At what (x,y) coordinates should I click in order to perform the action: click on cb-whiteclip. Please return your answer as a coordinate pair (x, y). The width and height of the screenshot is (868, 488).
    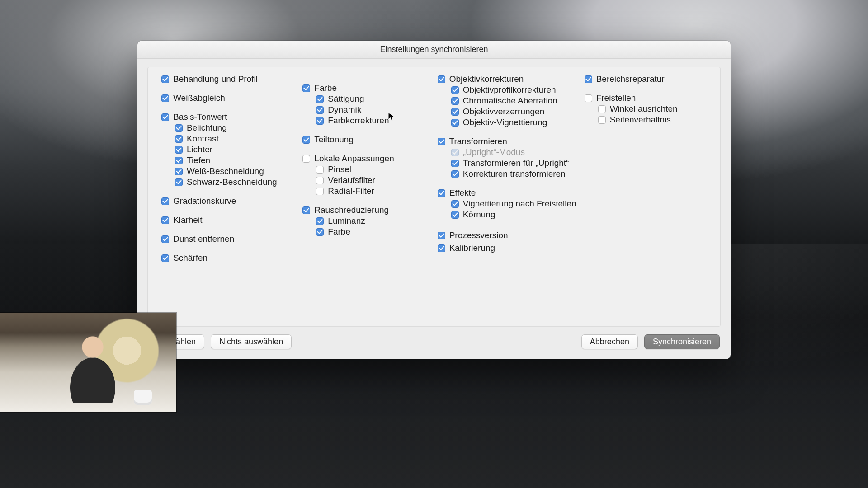
    Looking at the image, I should click on (179, 172).